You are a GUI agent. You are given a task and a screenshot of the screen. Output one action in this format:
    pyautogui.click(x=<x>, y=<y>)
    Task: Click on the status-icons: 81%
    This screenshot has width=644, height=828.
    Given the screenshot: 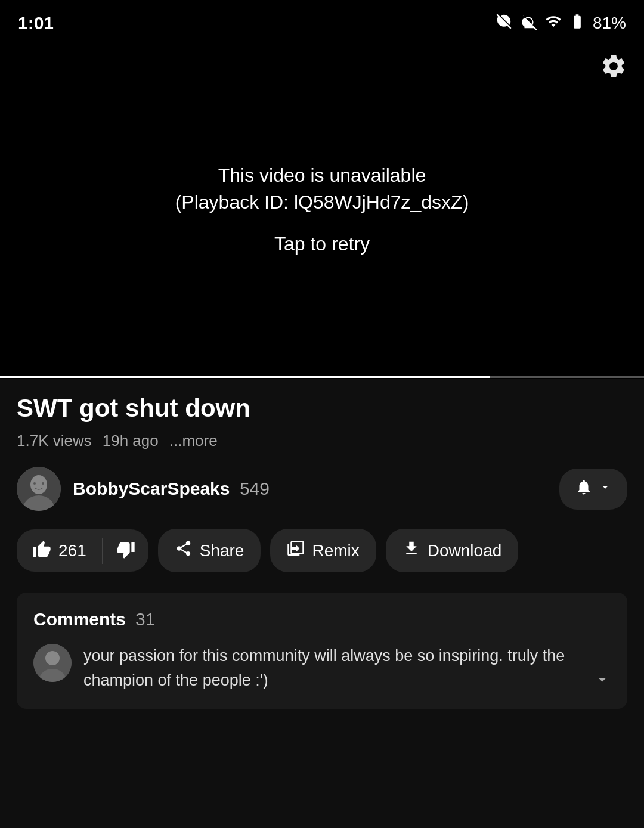 What is the action you would take?
    pyautogui.click(x=561, y=24)
    